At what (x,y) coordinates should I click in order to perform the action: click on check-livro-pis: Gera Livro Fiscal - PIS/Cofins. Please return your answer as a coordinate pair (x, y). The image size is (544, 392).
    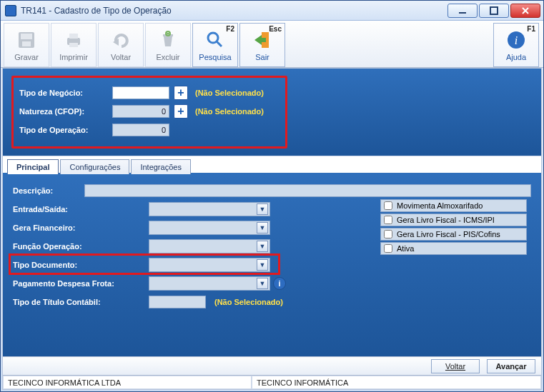
    Looking at the image, I should click on (453, 234).